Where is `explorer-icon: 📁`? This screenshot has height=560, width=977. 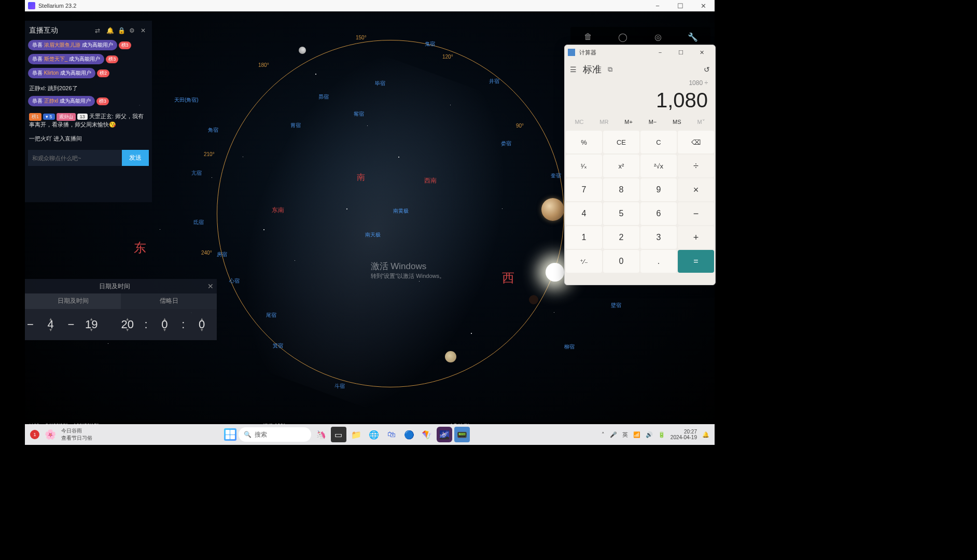
explorer-icon: 📁 is located at coordinates (356, 435).